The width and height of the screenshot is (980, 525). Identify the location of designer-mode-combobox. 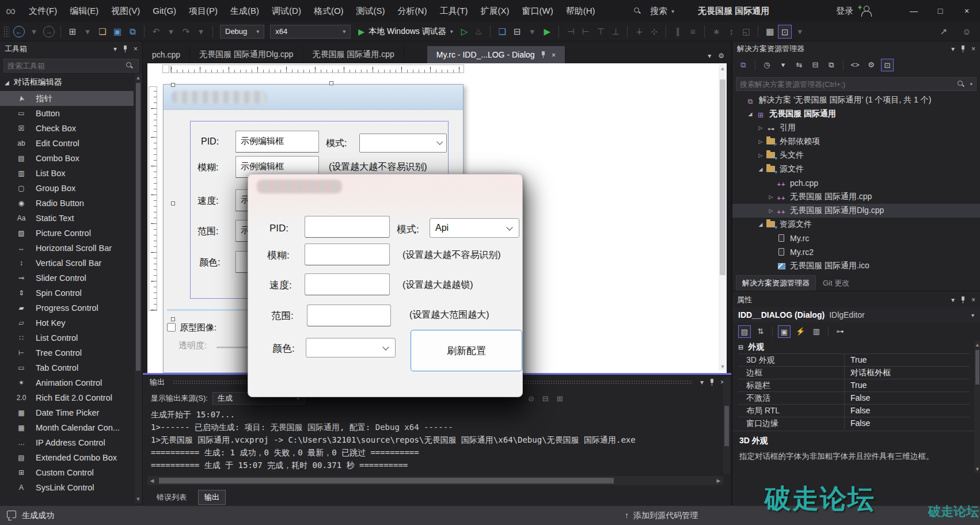
(403, 143).